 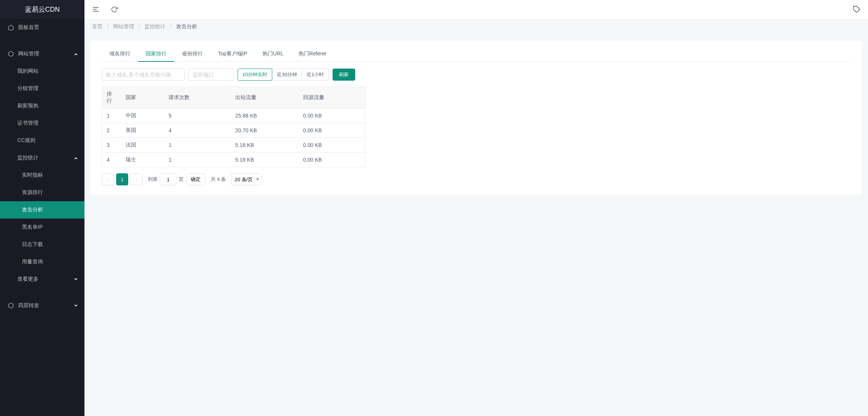 What do you see at coordinates (136, 179) in the screenshot?
I see `page-next` at bounding box center [136, 179].